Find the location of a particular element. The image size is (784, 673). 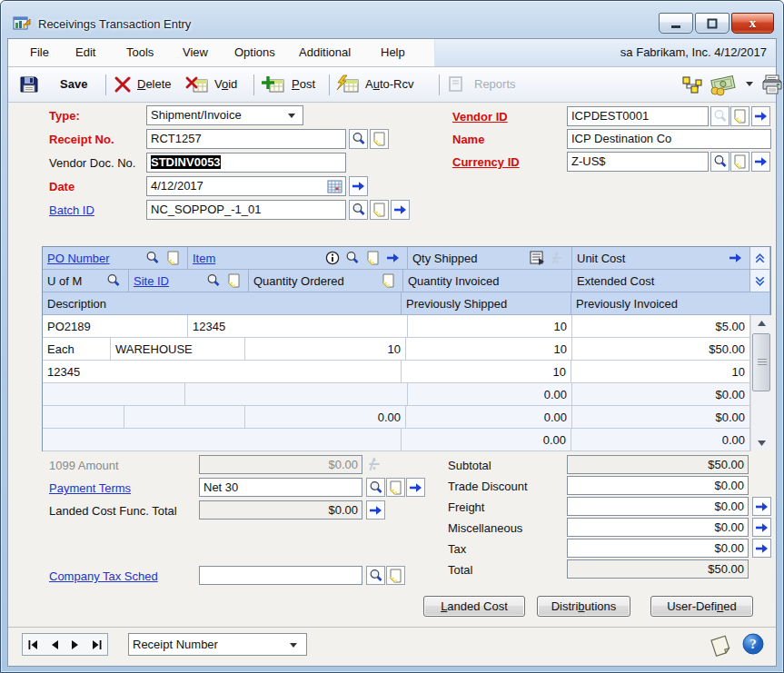

menu-edit: Edit is located at coordinates (85, 53).